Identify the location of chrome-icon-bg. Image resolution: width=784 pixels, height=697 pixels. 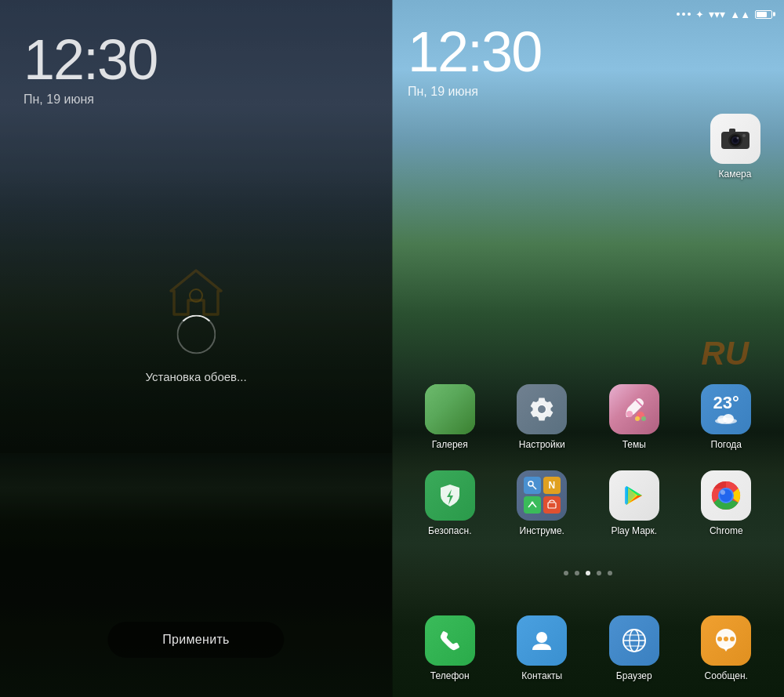
(726, 496).